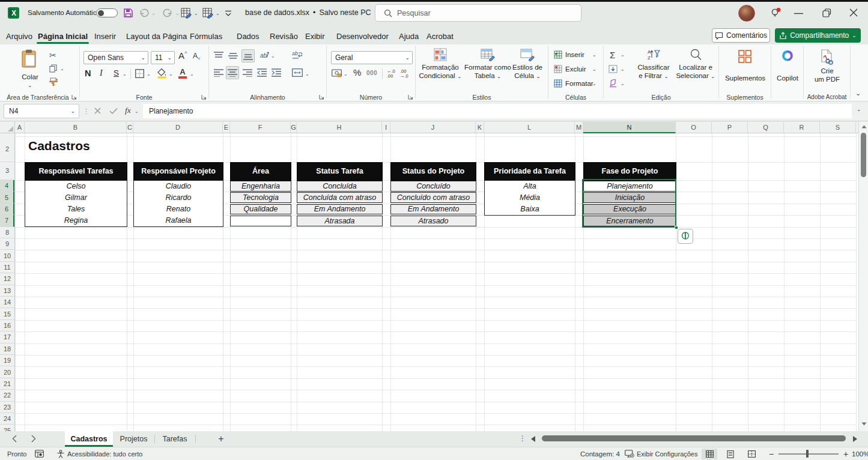 The width and height of the screenshot is (868, 460). Describe the element at coordinates (312, 13) in the screenshot. I see `doc-title-group: base de dados.xlsx • Salvo neste PC ⌄` at that location.